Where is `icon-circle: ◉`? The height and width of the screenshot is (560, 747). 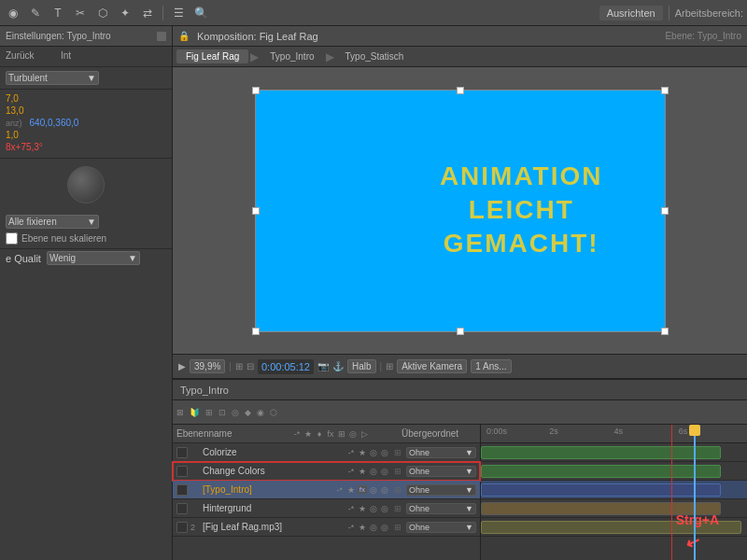 icon-circle: ◉ is located at coordinates (13, 13).